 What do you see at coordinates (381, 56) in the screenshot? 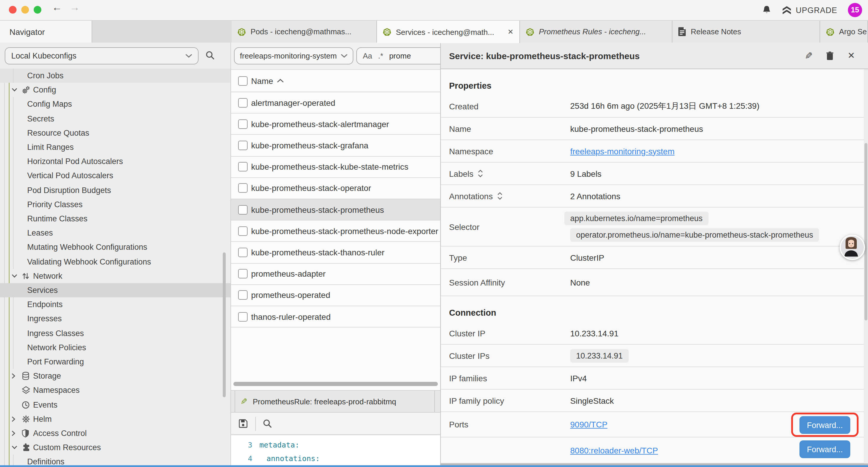
I see `regex-icon: .*` at bounding box center [381, 56].